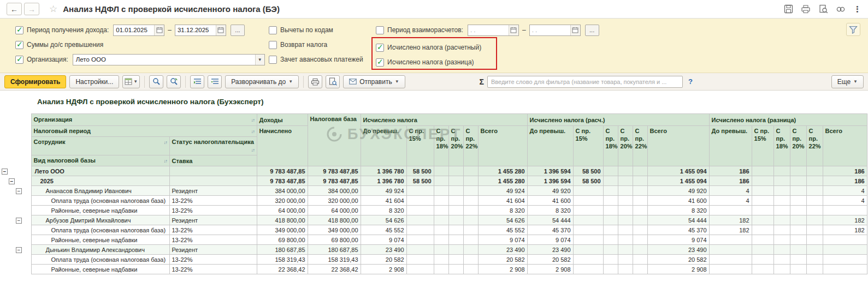  Describe the element at coordinates (131, 82) in the screenshot. I see `report-variant-button: ▼` at that location.